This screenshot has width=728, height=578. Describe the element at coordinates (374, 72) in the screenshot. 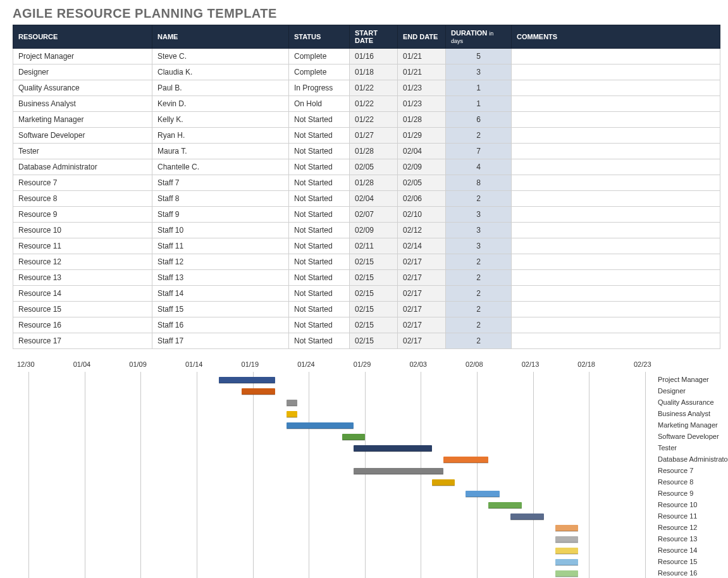

I see `cell-start: 01/18` at that location.